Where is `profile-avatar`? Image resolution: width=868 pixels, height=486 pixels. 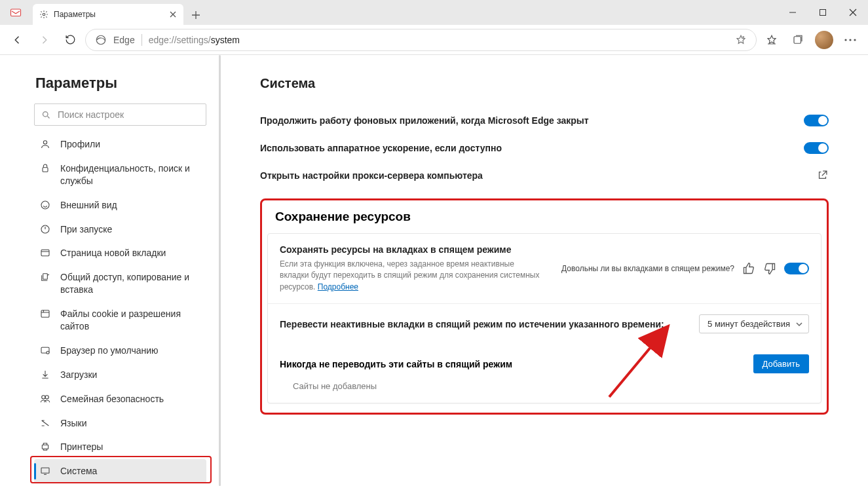 profile-avatar is located at coordinates (824, 40).